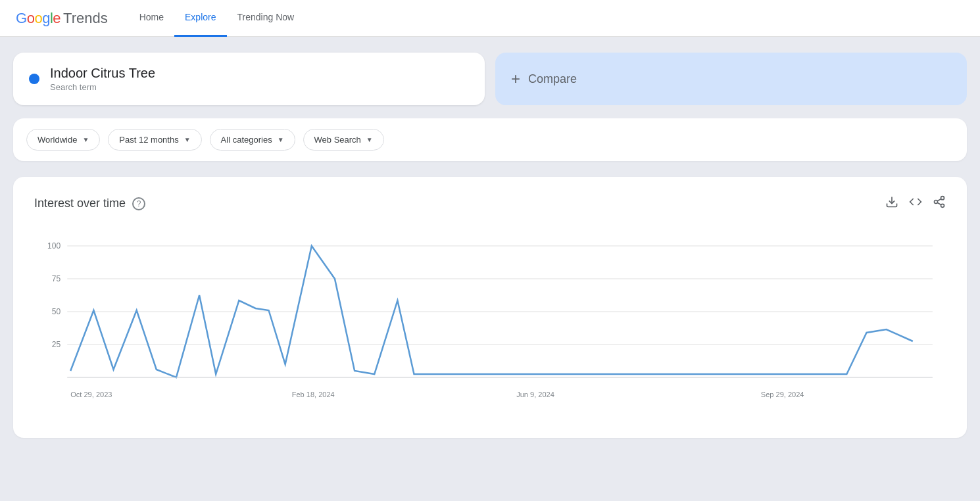 The width and height of the screenshot is (980, 501). What do you see at coordinates (57, 139) in the screenshot?
I see `filter-location-label: Worldwide` at bounding box center [57, 139].